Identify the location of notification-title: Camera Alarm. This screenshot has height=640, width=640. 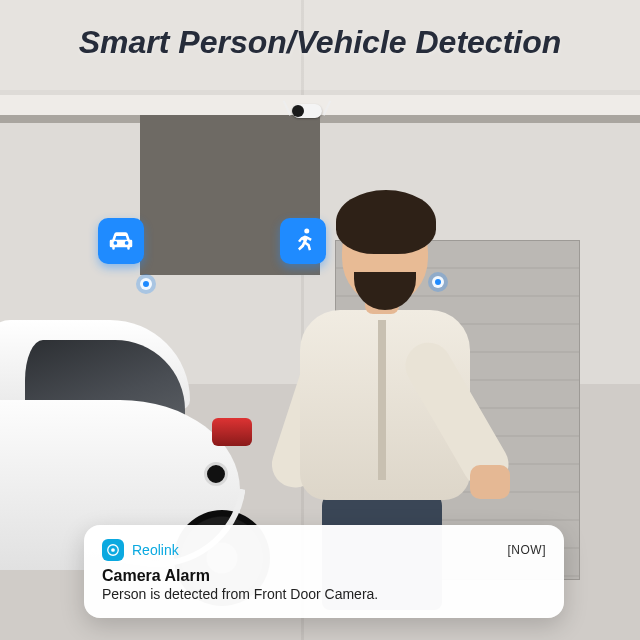
(324, 576).